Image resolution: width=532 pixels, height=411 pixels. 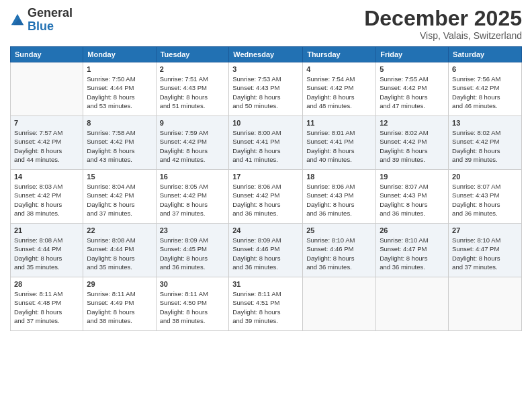 What do you see at coordinates (120, 123) in the screenshot?
I see `day-number: 8` at bounding box center [120, 123].